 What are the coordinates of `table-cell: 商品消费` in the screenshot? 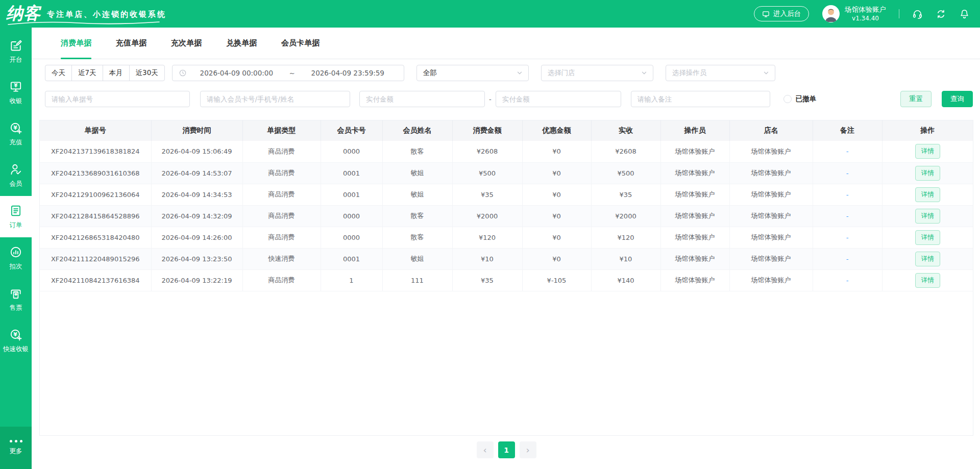 It's located at (282, 194).